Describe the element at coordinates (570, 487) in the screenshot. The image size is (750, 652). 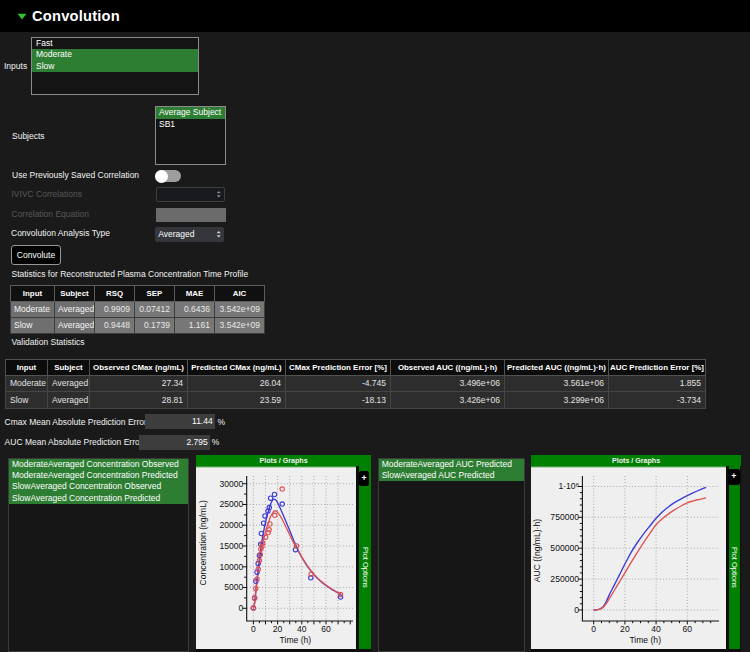
I see `svg-text: 1·106` at that location.